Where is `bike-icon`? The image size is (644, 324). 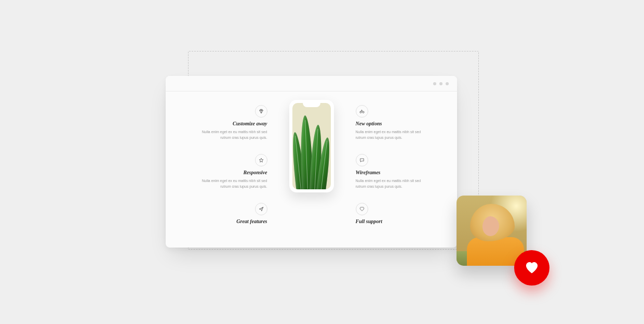
bike-icon is located at coordinates (362, 111).